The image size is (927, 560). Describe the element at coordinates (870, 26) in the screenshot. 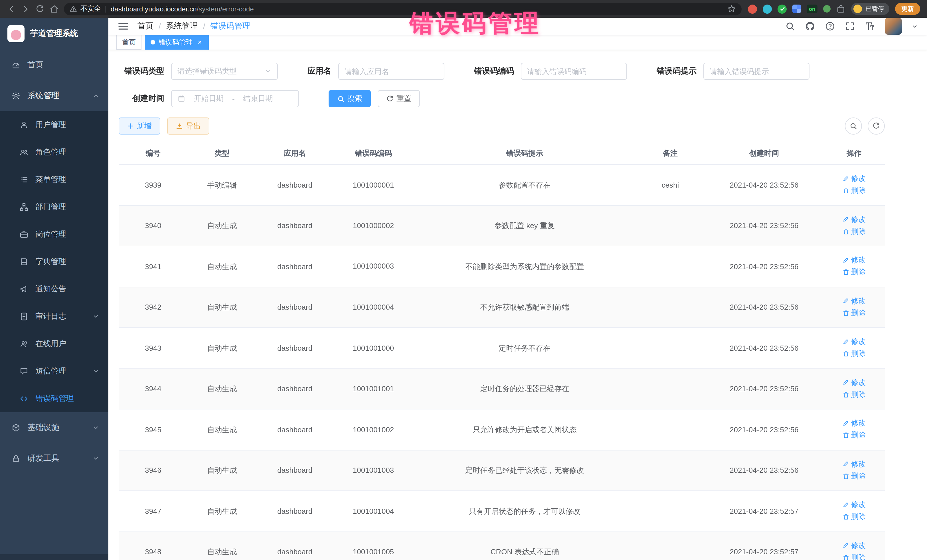

I see `font-size-icon` at that location.